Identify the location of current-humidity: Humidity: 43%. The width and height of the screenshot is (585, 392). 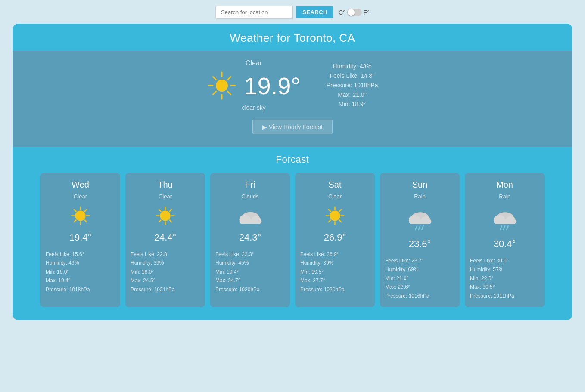
(352, 66).